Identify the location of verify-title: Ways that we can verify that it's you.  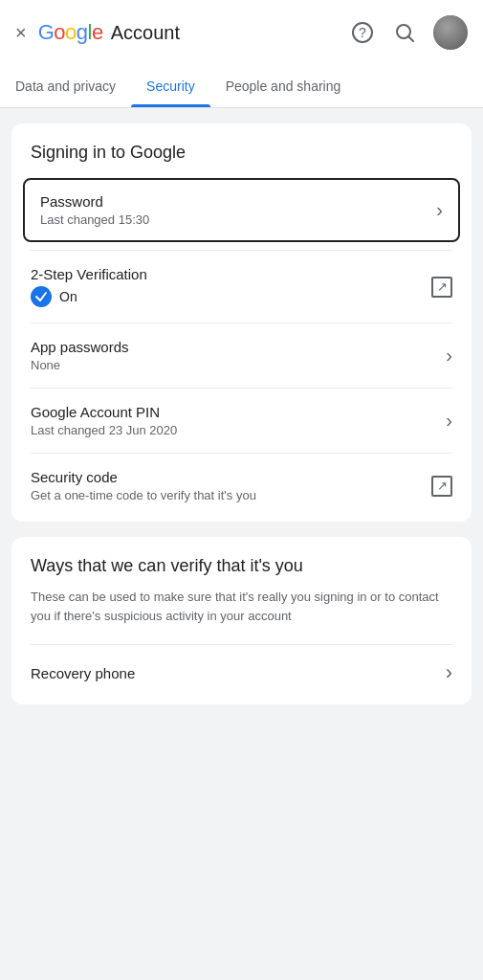
(241, 567).